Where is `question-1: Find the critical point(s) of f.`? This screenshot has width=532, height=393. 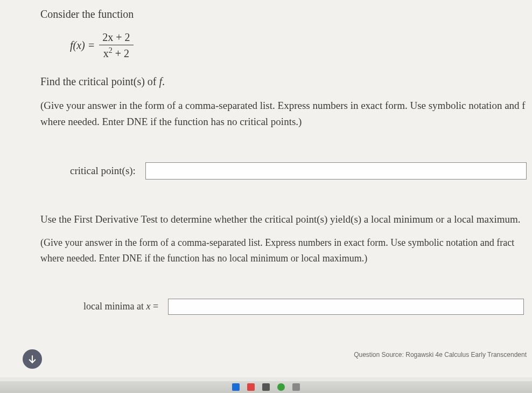 question-1: Find the critical point(s) of f. is located at coordinates (286, 81).